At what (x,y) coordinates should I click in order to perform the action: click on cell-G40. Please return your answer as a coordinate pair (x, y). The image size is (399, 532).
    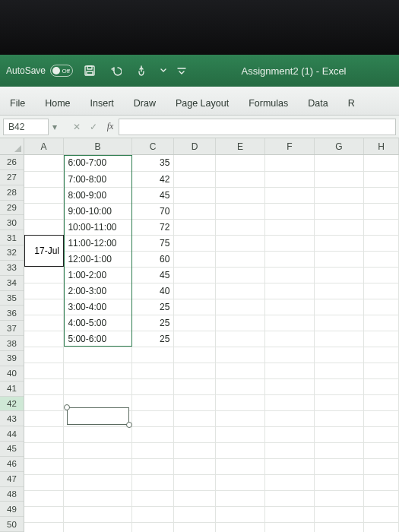
    Looking at the image, I should click on (339, 386).